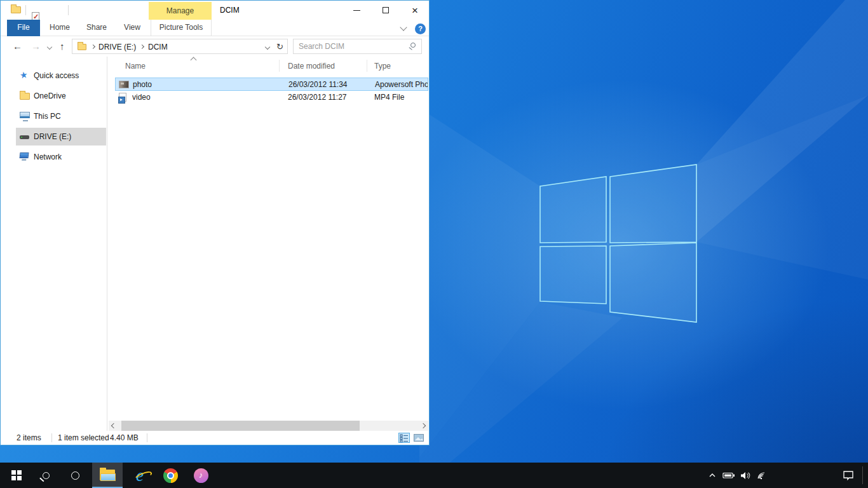  Describe the element at coordinates (403, 27) in the screenshot. I see `minimize-ribbon-button` at that location.